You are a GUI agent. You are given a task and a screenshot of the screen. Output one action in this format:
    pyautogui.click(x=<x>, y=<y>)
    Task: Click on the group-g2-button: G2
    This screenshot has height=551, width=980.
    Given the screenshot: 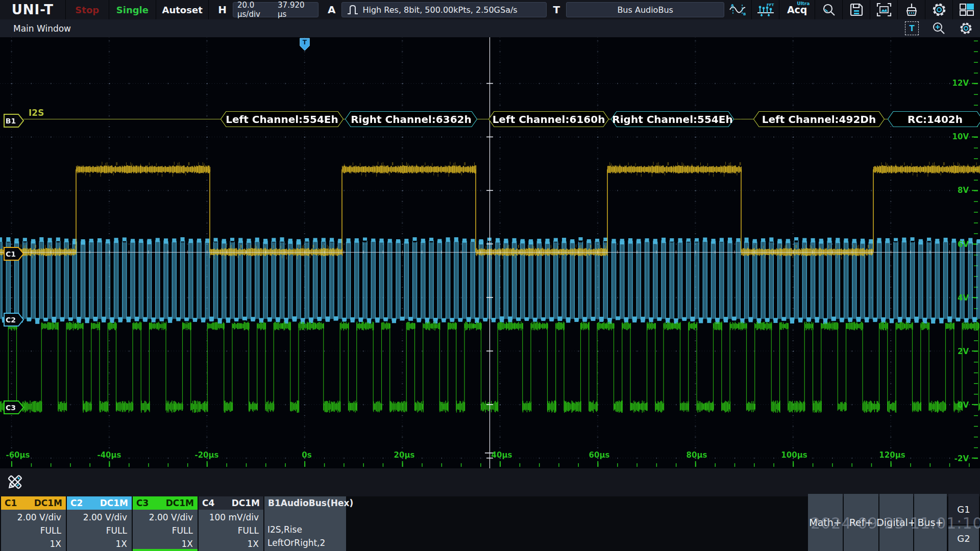 What is the action you would take?
    pyautogui.click(x=964, y=538)
    